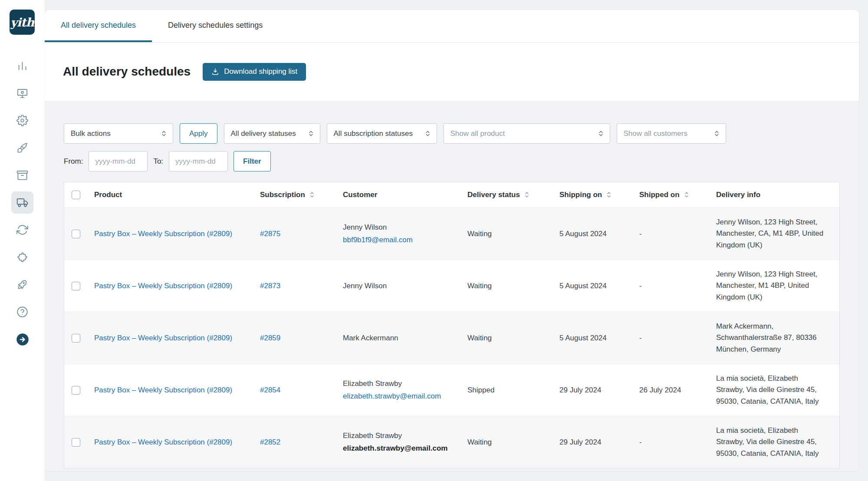 This screenshot has width=868, height=481. What do you see at coordinates (378, 240) in the screenshot?
I see `customer-email-link: bbf9b1f9@email.com` at bounding box center [378, 240].